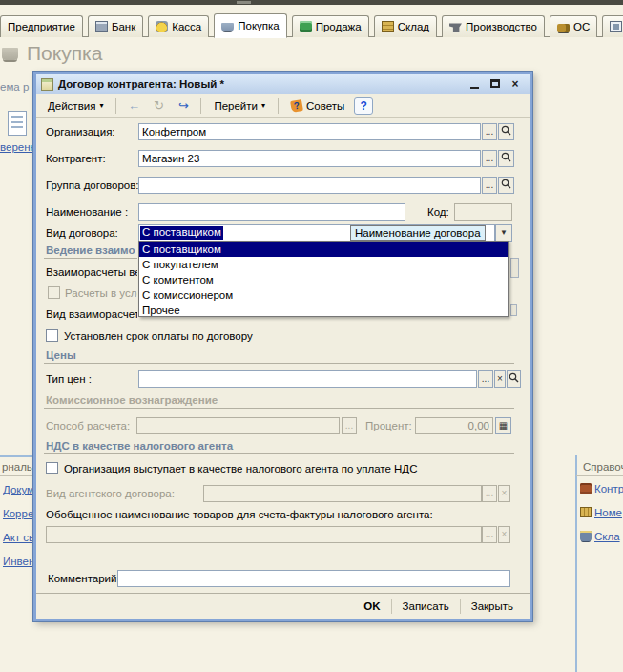 The image size is (623, 672). Describe the element at coordinates (61, 355) in the screenshot. I see `prices-section: Цены` at that location.